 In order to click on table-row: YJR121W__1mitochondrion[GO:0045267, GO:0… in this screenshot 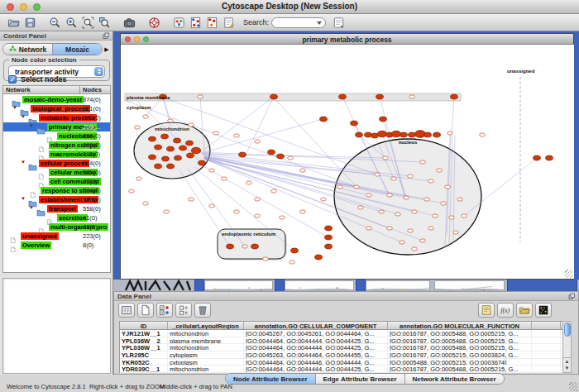, I will do `click(341, 334)`.